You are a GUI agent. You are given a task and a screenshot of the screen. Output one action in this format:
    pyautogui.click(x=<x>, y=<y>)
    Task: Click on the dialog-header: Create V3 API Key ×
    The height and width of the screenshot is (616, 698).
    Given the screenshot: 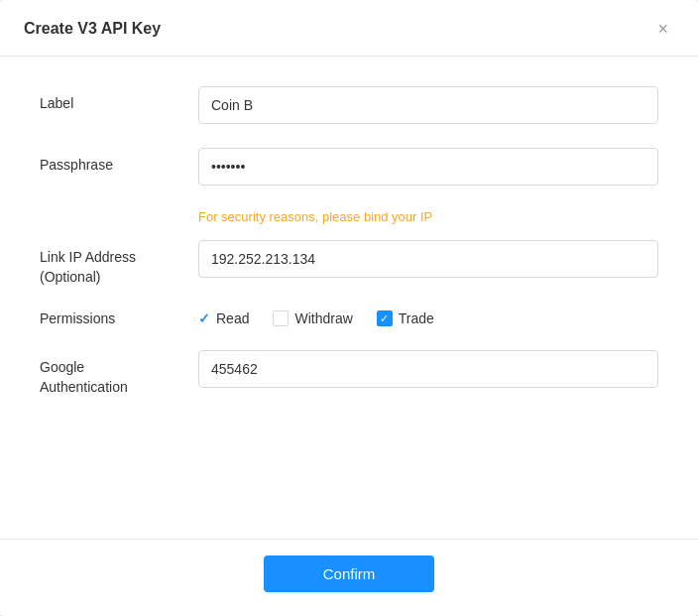 What is the action you would take?
    pyautogui.click(x=349, y=28)
    